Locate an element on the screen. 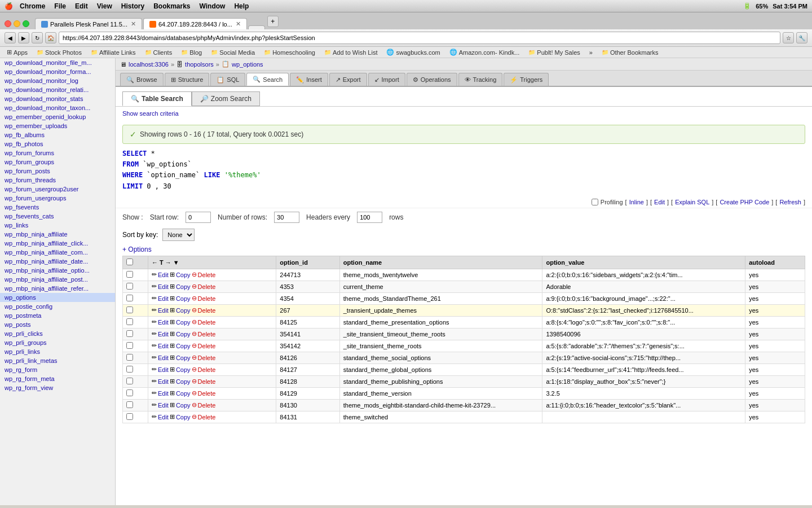  delete-link-9: Delete is located at coordinates (207, 382).